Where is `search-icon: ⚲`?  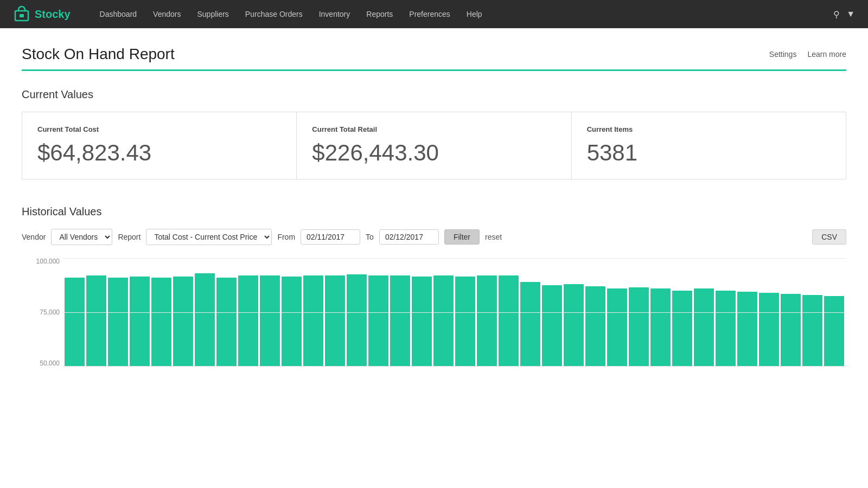
search-icon: ⚲ is located at coordinates (837, 14).